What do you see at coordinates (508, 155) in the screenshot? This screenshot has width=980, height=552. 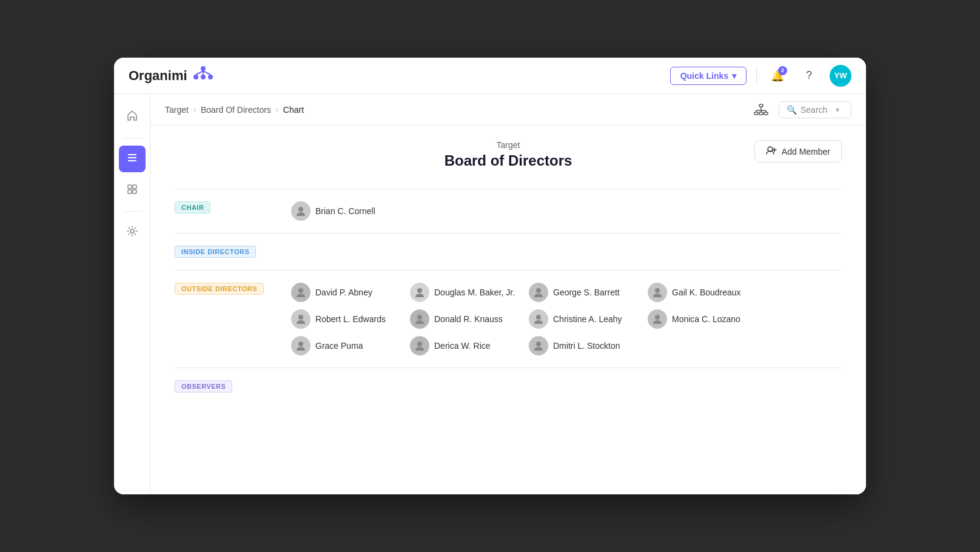 I see `page-title-area: Target Board of Directors` at bounding box center [508, 155].